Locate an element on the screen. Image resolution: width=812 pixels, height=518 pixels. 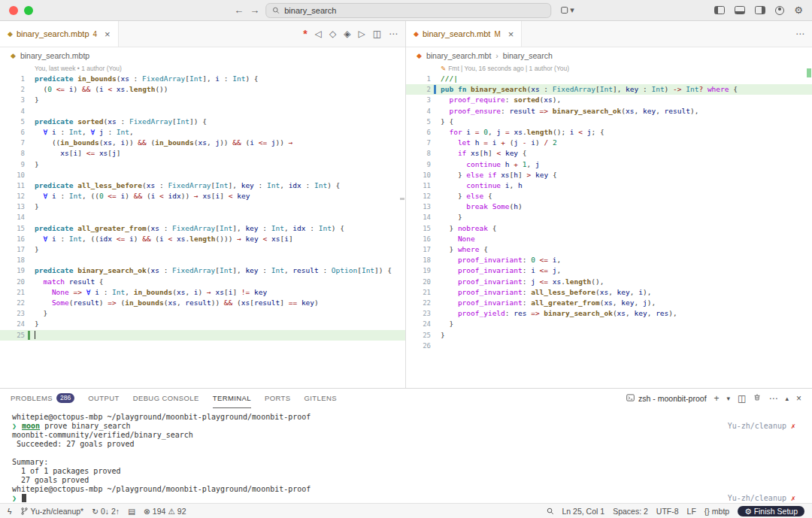
code-line-21: 21 proof_invariant: all_less_before(xs, … is located at coordinates (609, 292).